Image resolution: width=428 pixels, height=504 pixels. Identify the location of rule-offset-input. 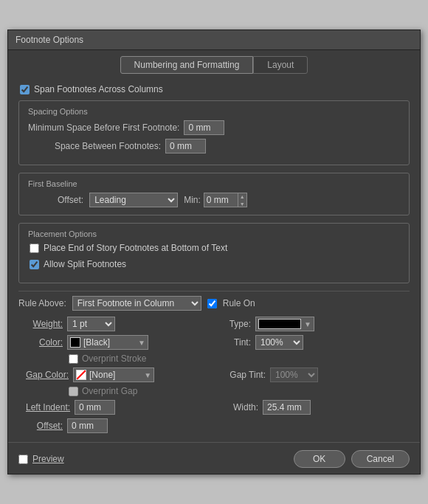
(87, 426).